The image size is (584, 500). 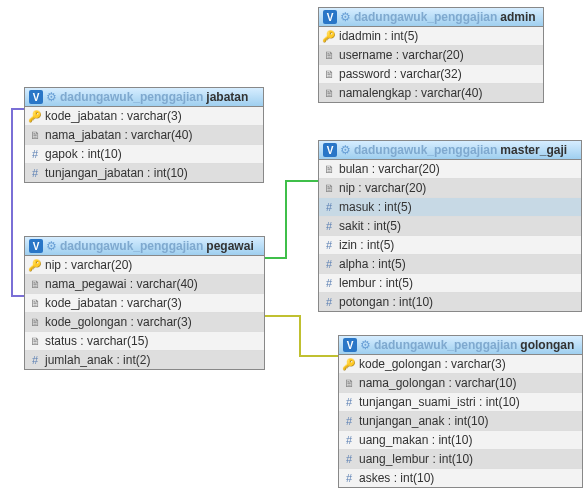 I want to click on table-name: admin, so click(x=518, y=17).